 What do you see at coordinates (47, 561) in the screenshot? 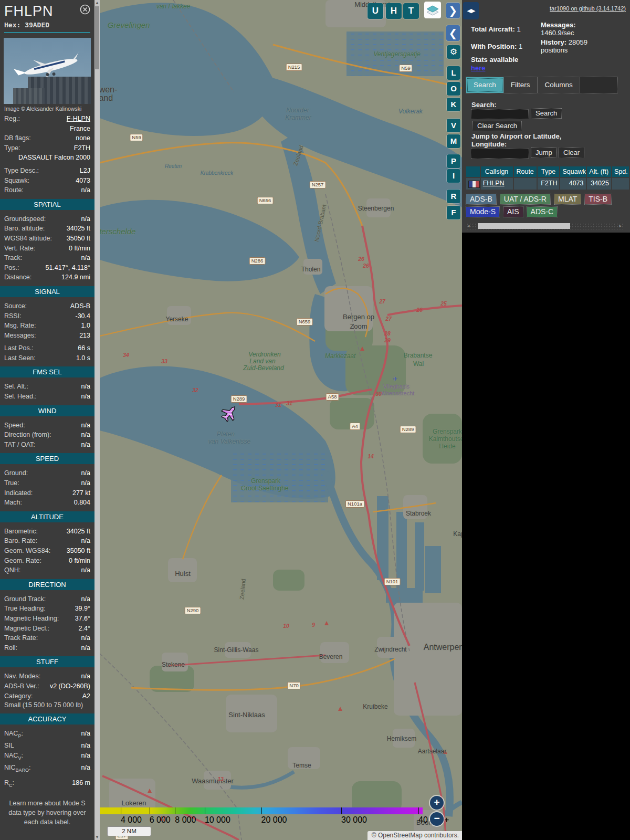
I see `data-row: Geom. Rate:0 ft/min` at bounding box center [47, 561].